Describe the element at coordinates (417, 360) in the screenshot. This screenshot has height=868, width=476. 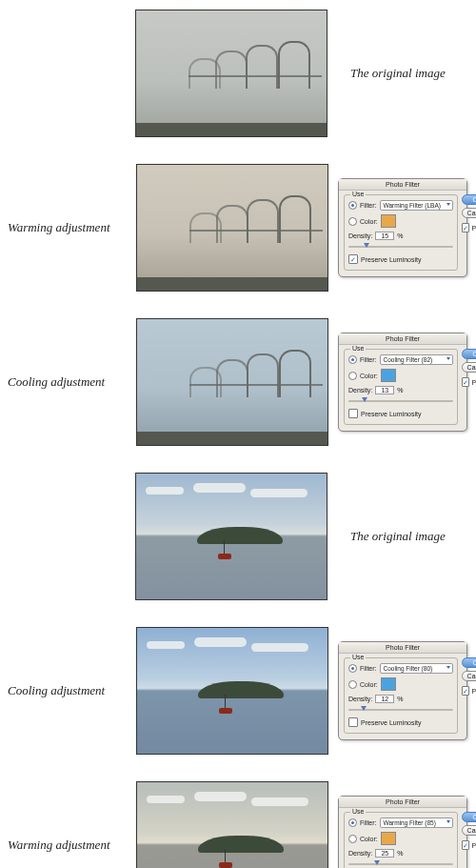
I see `filter-select: Cooling Filter (82)` at that location.